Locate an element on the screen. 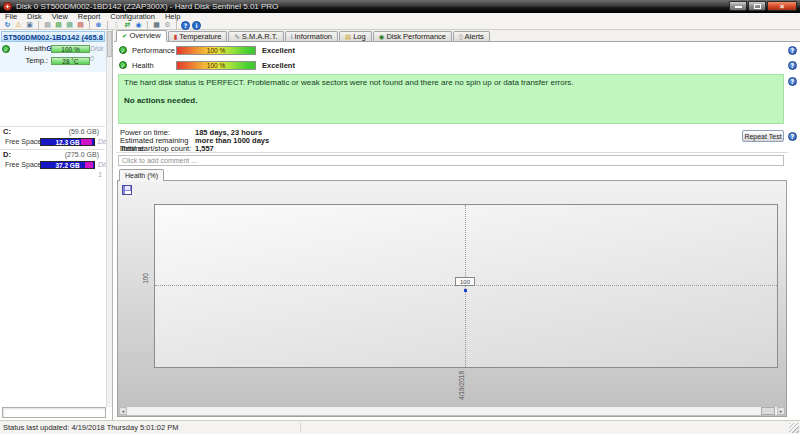 Image resolution: width=800 pixels, height=434 pixels. performance-bar: 100 % is located at coordinates (216, 50).